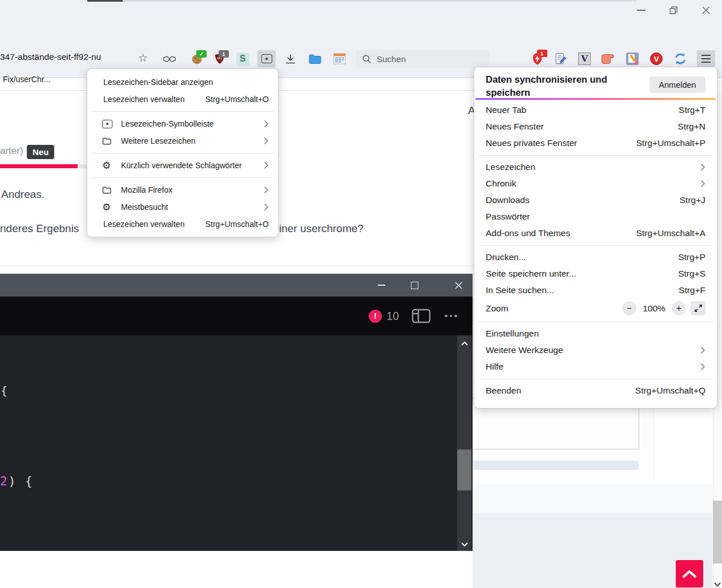  What do you see at coordinates (584, 59) in the screenshot?
I see `v-letter-extension-icon: V` at bounding box center [584, 59].